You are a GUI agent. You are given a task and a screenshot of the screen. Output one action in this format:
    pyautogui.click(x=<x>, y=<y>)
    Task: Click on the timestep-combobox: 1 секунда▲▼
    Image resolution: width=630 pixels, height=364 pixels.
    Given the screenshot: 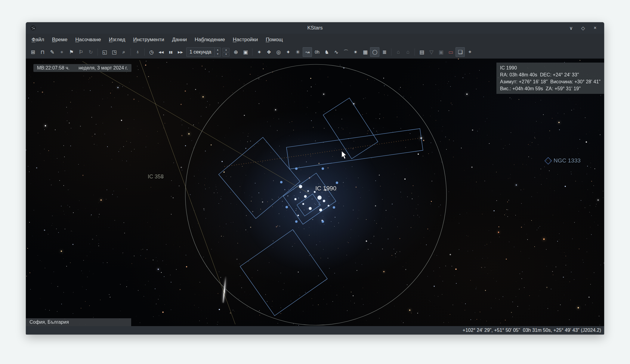 What is the action you would take?
    pyautogui.click(x=203, y=52)
    